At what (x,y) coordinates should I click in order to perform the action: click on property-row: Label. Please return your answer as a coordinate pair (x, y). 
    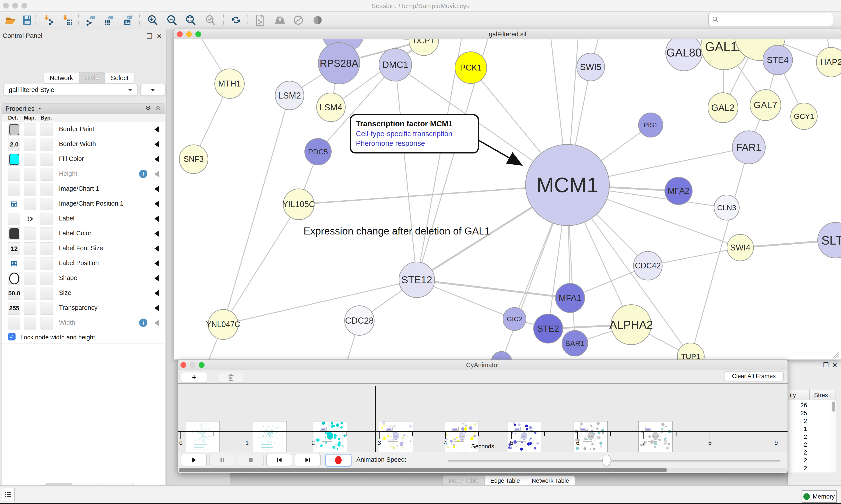
    Looking at the image, I should click on (84, 219).